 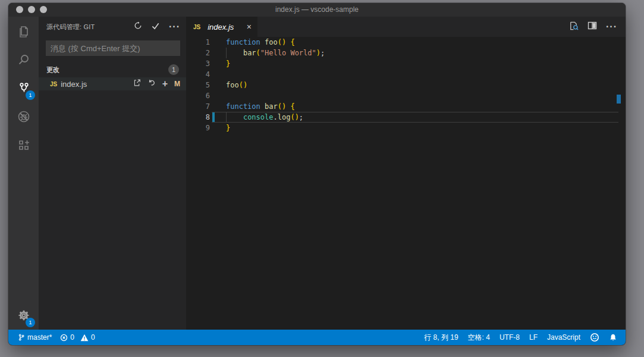 I want to click on code-line: 6, so click(x=406, y=96).